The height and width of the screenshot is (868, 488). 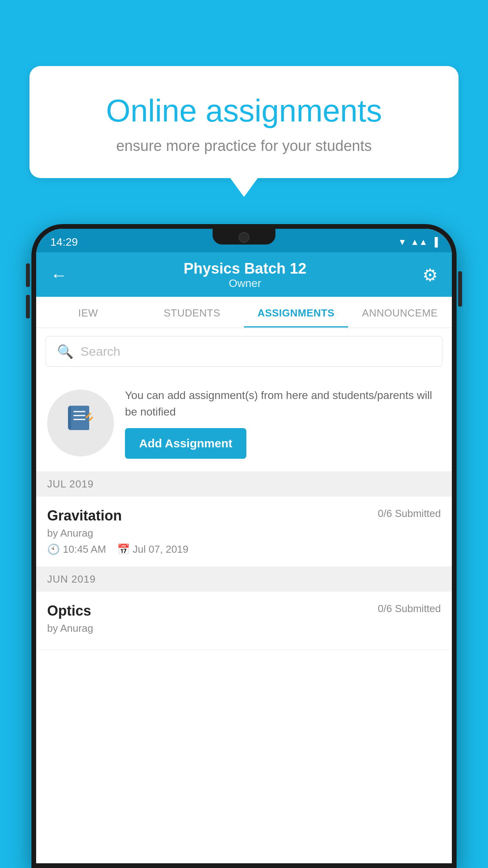 What do you see at coordinates (88, 312) in the screenshot?
I see `tab-iew: IEW` at bounding box center [88, 312].